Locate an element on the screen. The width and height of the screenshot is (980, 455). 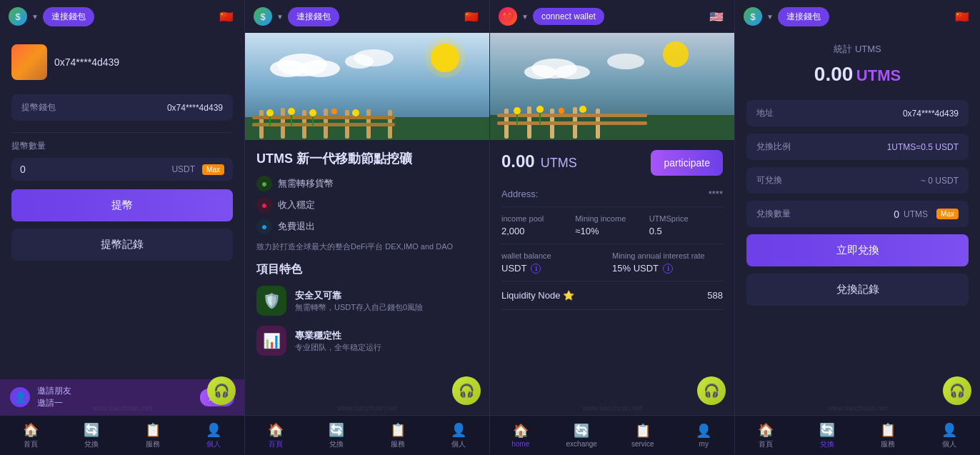
invite-text-wrap: 邀請朋友 邀請一 is located at coordinates (115, 397).